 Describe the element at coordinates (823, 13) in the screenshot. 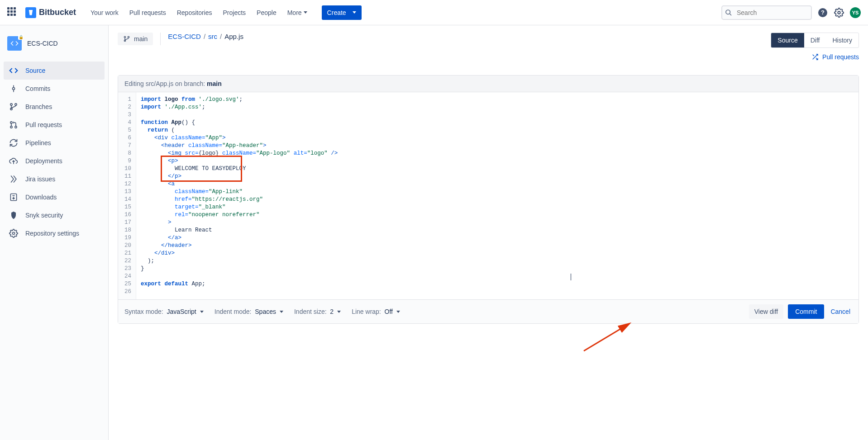

I see `help-button: ?` at that location.